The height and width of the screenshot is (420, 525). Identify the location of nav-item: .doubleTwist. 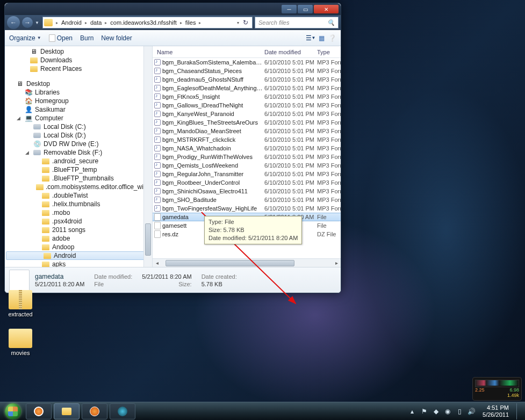
(78, 195).